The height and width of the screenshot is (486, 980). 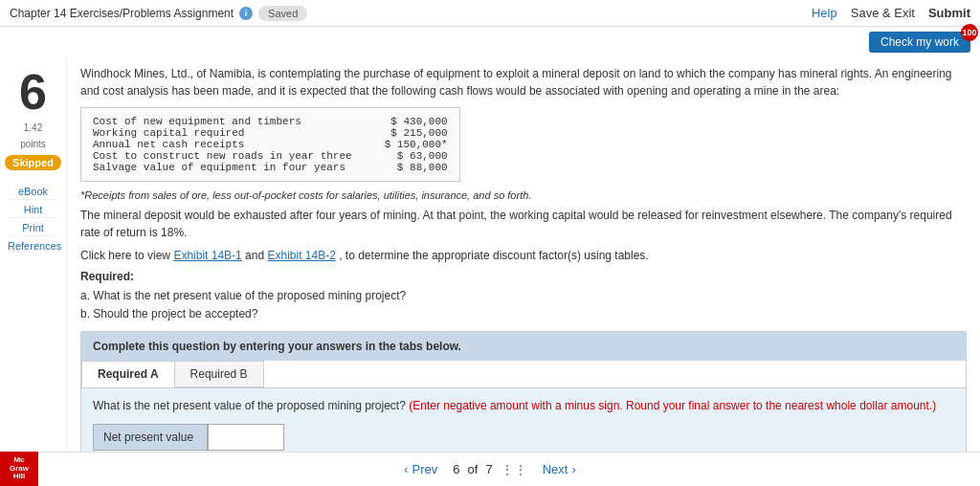 What do you see at coordinates (523, 375) in the screenshot?
I see `tabs-row: Required A Required B` at bounding box center [523, 375].